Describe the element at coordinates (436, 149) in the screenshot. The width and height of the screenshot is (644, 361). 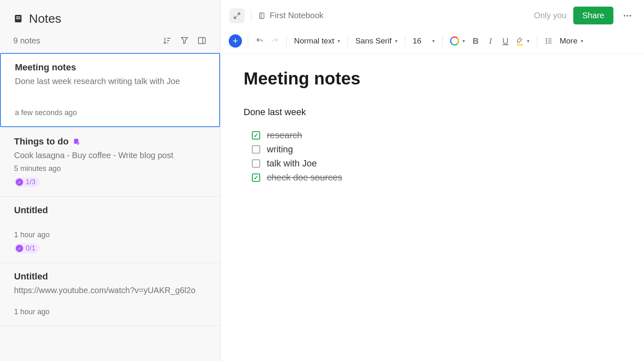
I see `checklist-item: writing` at that location.